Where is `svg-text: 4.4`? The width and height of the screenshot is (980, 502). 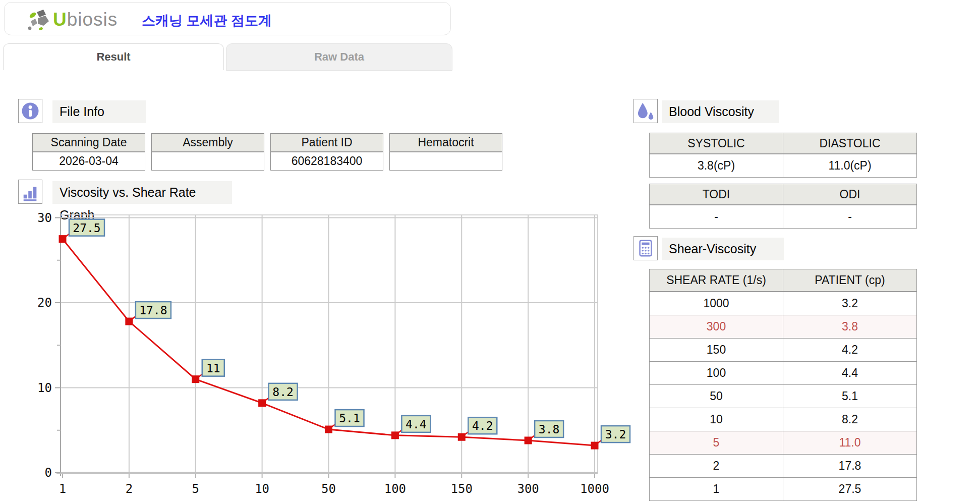
svg-text: 4.4 is located at coordinates (416, 424).